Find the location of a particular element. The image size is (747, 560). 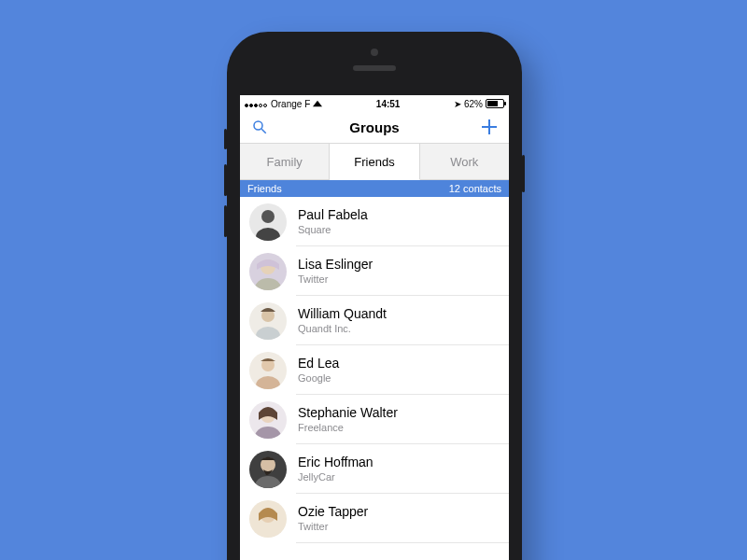

contact-name: Ed Lea is located at coordinates (318, 364).